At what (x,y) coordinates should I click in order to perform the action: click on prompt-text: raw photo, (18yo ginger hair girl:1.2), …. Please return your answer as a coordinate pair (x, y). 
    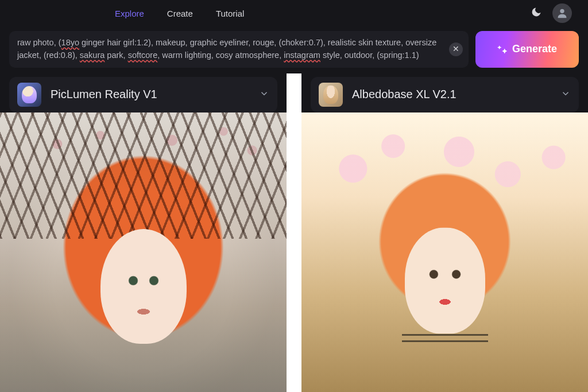
    Looking at the image, I should click on (227, 49).